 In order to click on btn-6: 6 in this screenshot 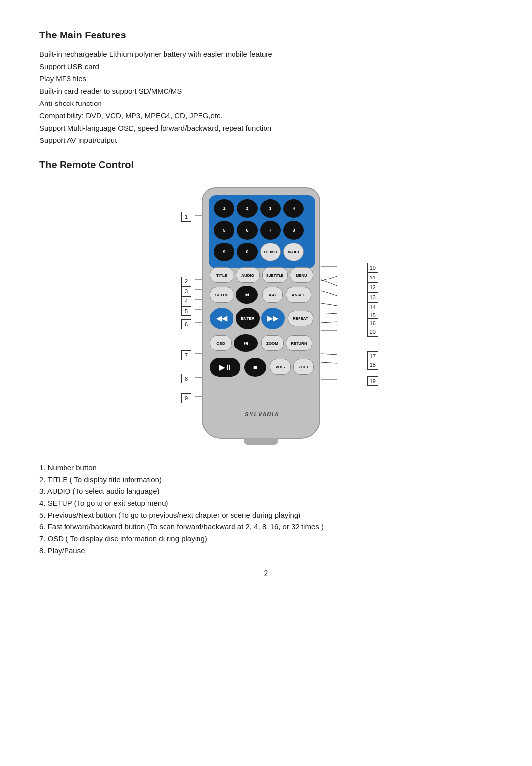, I will do `click(247, 230)`.